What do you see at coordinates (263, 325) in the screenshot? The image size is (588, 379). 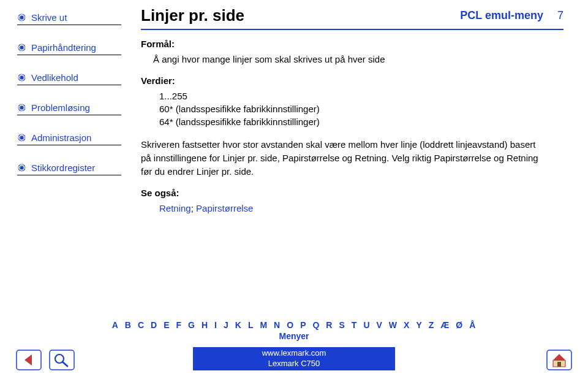 I see `index-letter: M` at bounding box center [263, 325].